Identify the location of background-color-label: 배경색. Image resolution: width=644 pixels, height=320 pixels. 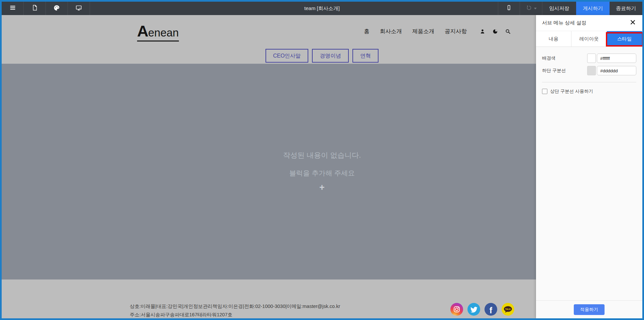
(564, 58).